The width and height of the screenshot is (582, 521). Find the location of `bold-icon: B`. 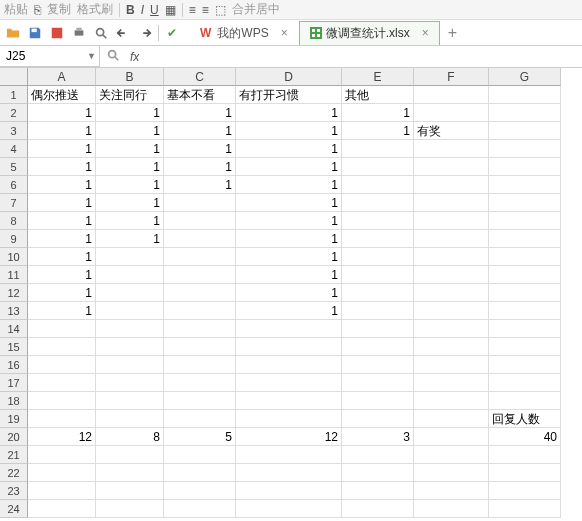

bold-icon: B is located at coordinates (130, 10).